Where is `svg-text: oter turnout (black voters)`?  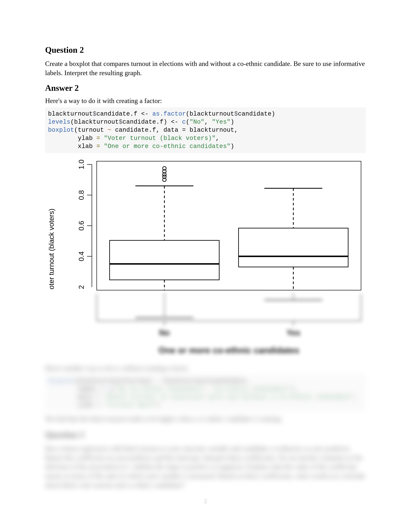
svg-text: oter turnout (black voters) is located at coordinates (51, 249).